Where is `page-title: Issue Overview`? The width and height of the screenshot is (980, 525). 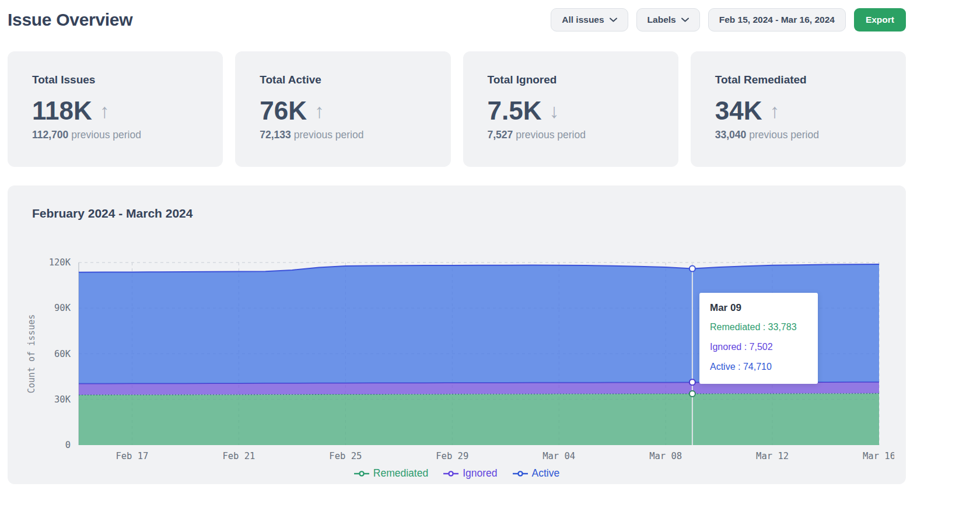 page-title: Issue Overview is located at coordinates (70, 20).